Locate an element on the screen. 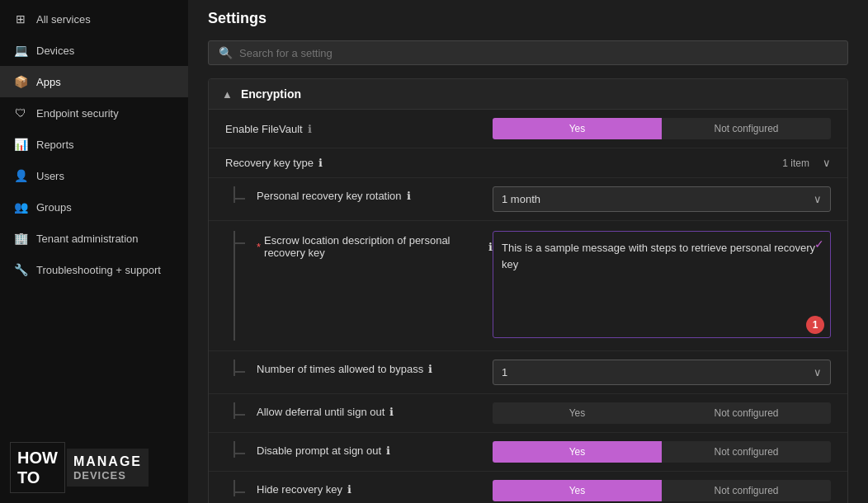 The height and width of the screenshot is (503, 868). personal-recovery-rotation-info-icon: ℹ is located at coordinates (409, 196).